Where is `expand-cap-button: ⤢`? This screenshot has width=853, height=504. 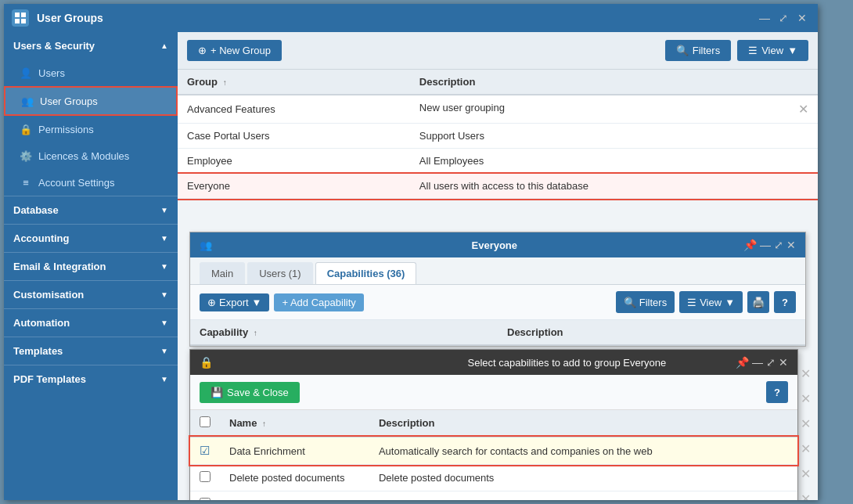
expand-cap-button: ⤢ is located at coordinates (771, 362).